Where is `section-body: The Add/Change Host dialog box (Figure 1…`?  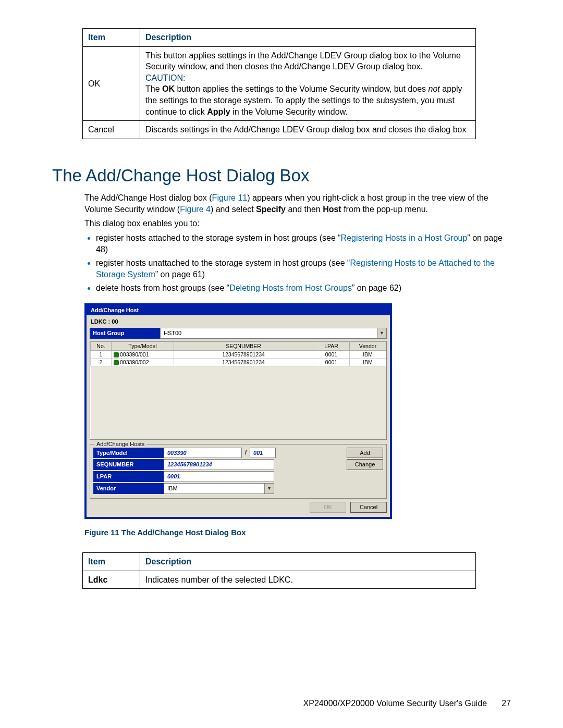
section-body: The Add/Change Host dialog box (Figure 1… is located at coordinates (298, 243).